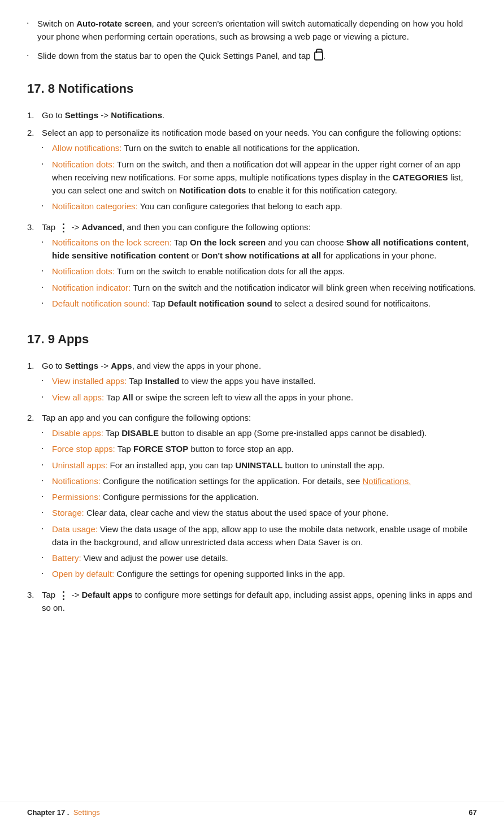 This screenshot has height=824, width=504. I want to click on 178-item-2: 2. Select an app to personalize its noti…, so click(252, 171).